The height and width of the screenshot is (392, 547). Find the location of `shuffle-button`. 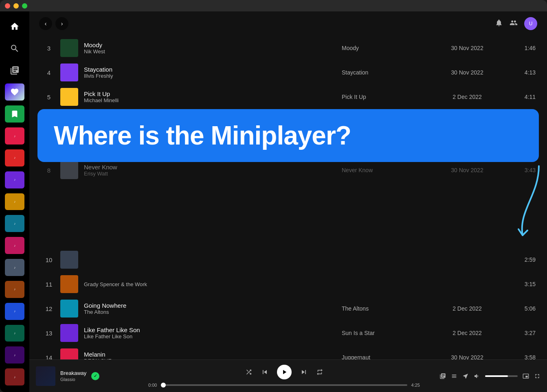

shuffle-button is located at coordinates (249, 372).